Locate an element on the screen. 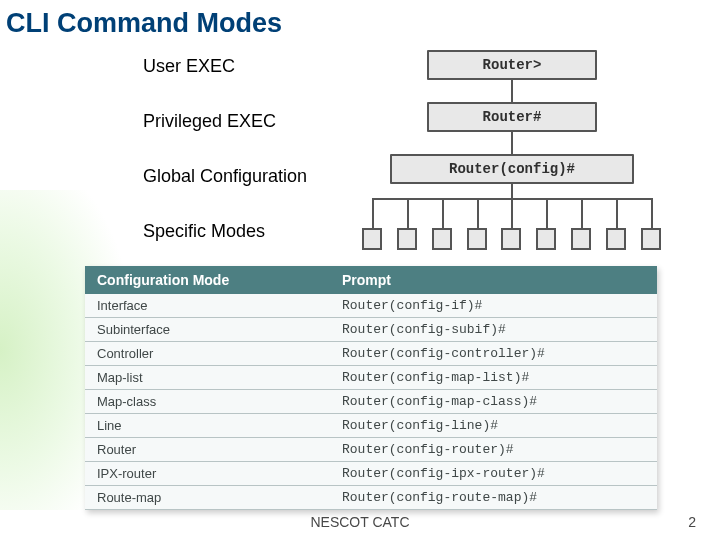 The image size is (720, 540). table-row: InterfaceRouter(config-if)# is located at coordinates (371, 306).